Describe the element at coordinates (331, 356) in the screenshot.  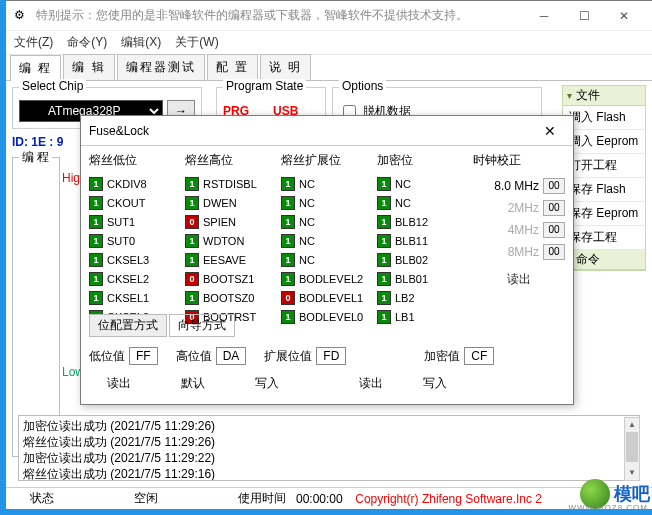
I see `ext-value-box: FD` at that location.